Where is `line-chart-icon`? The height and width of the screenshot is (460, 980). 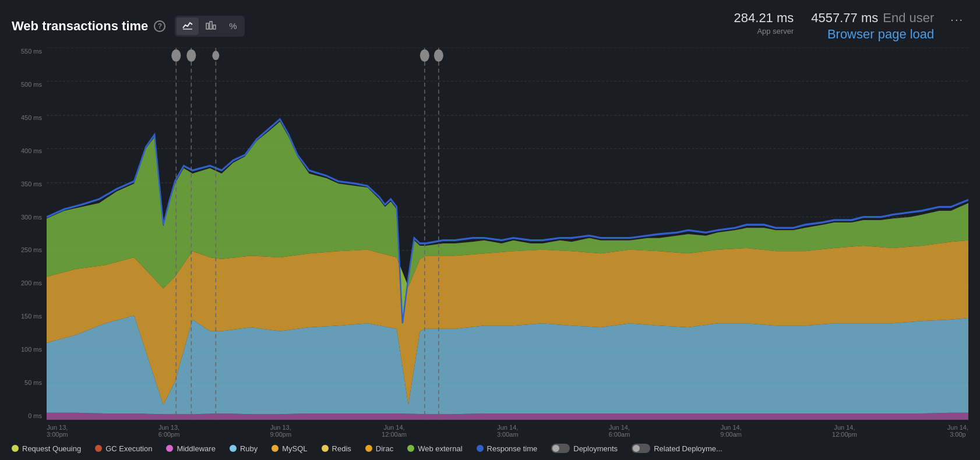
line-chart-icon is located at coordinates (188, 25).